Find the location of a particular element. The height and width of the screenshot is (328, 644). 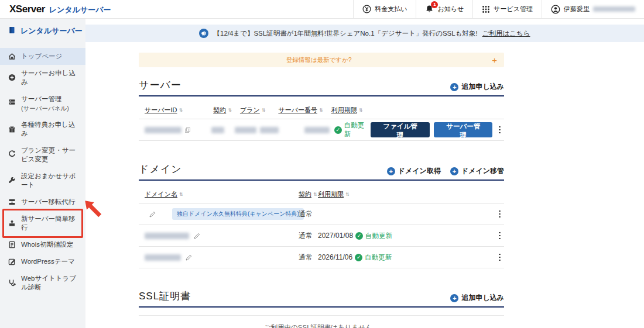

sidebar: レンタルサーバー トップページ サーバーお申し込み is located at coordinates (43, 173).